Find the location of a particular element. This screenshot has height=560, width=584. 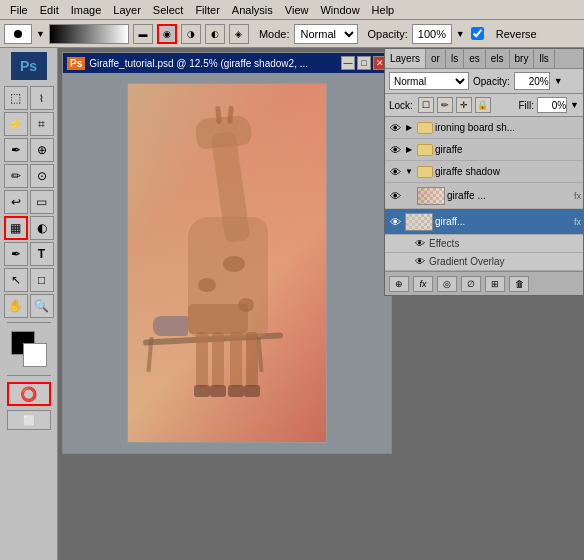

crop-tool: ⌗ is located at coordinates (42, 124).